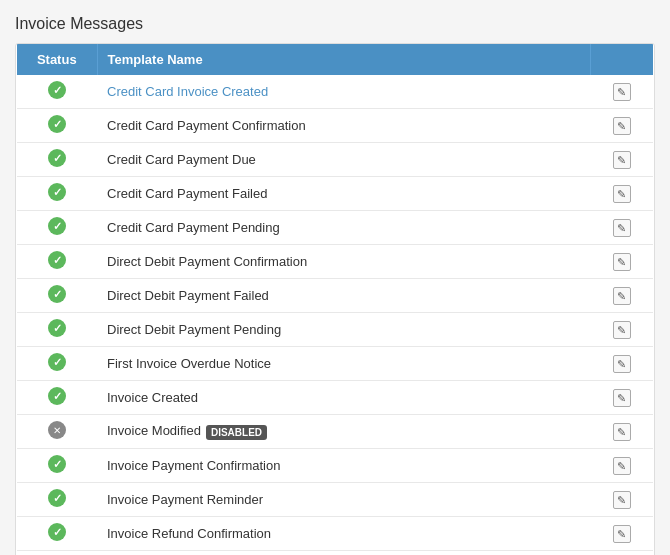  Describe the element at coordinates (182, 160) in the screenshot. I see `template-name-text: Credit Card Payment Due` at that location.